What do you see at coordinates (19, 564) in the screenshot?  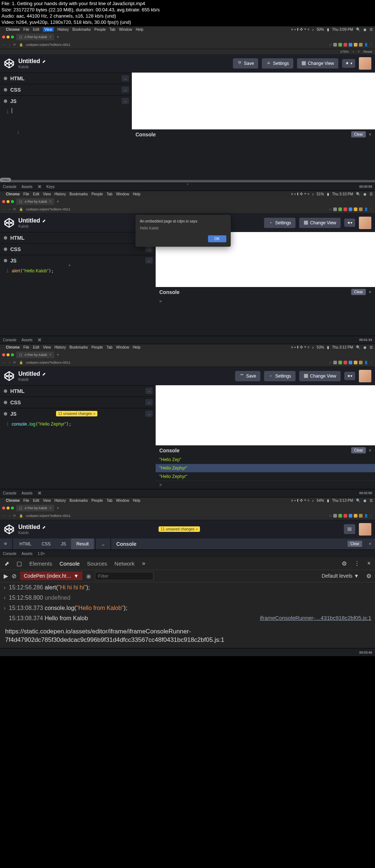 I see `device-icon: ▢` at bounding box center [19, 564].